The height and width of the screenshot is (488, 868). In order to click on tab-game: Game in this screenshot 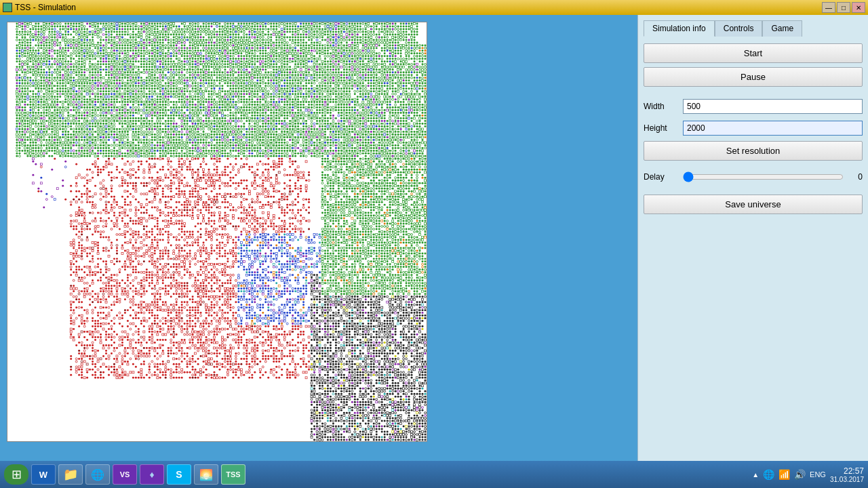, I will do `click(783, 28)`.